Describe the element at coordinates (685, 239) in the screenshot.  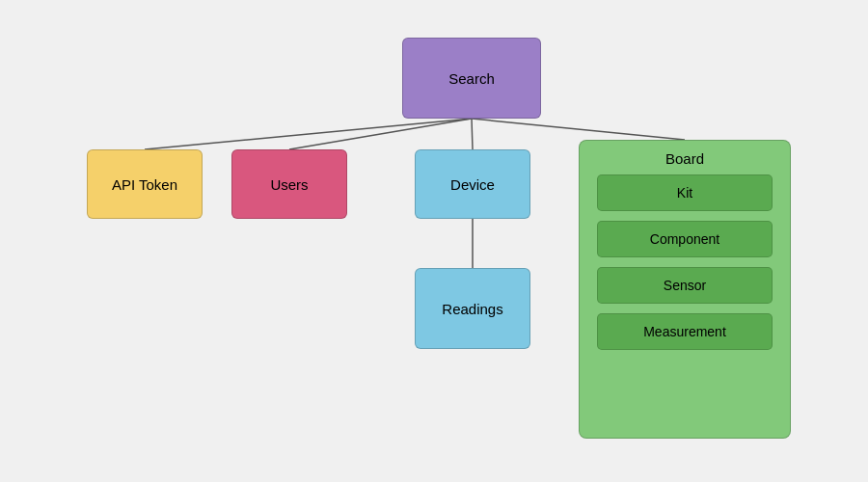
I see `component-label: Component` at that location.